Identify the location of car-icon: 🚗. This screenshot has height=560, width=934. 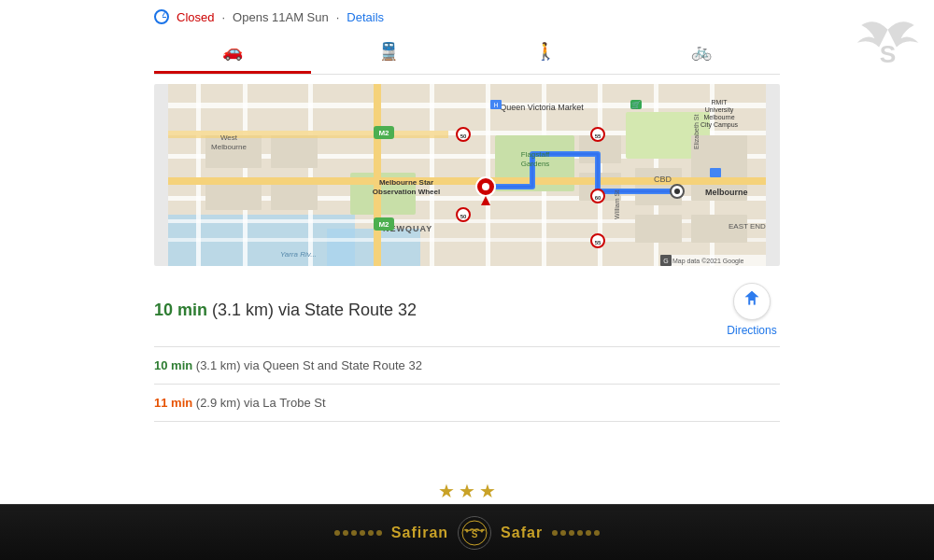
(233, 51).